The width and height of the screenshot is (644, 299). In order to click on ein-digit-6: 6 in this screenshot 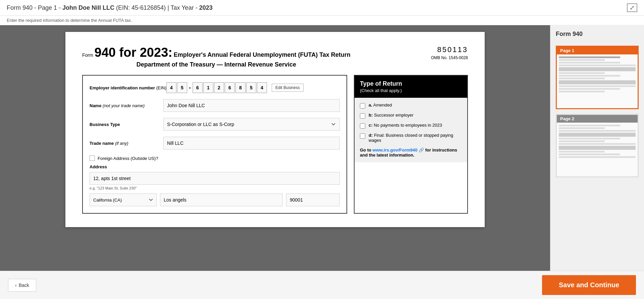, I will do `click(230, 88)`.